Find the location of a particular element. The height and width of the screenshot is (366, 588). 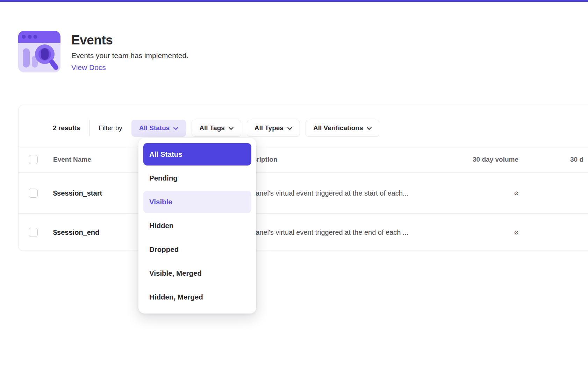

event-name: $session_start is located at coordinates (78, 193).